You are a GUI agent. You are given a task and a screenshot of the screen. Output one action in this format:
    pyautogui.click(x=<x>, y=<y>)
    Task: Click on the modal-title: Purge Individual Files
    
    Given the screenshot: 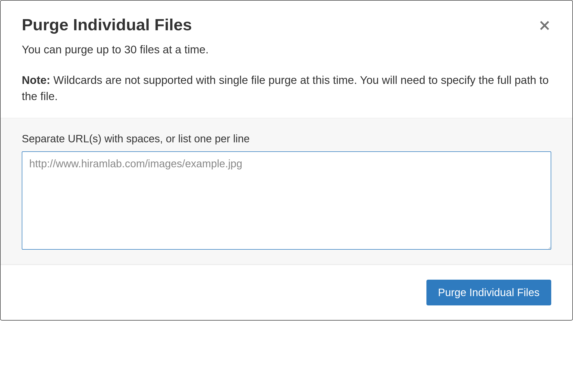 What is the action you would take?
    pyautogui.click(x=286, y=24)
    